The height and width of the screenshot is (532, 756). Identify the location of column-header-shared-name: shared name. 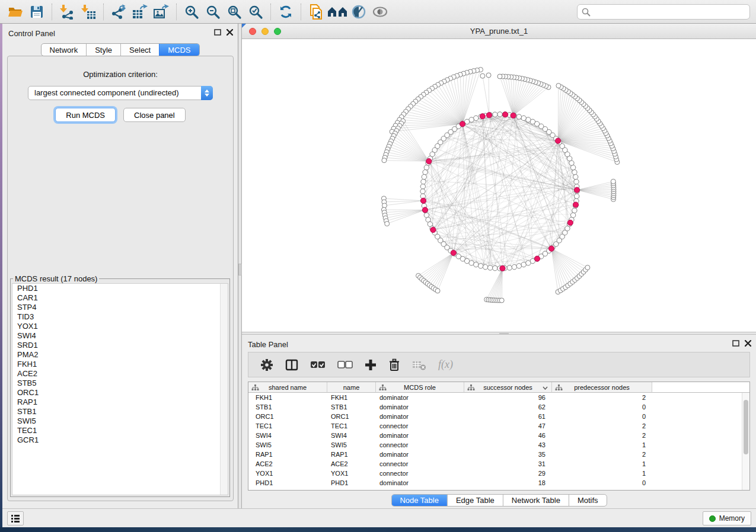
(288, 387).